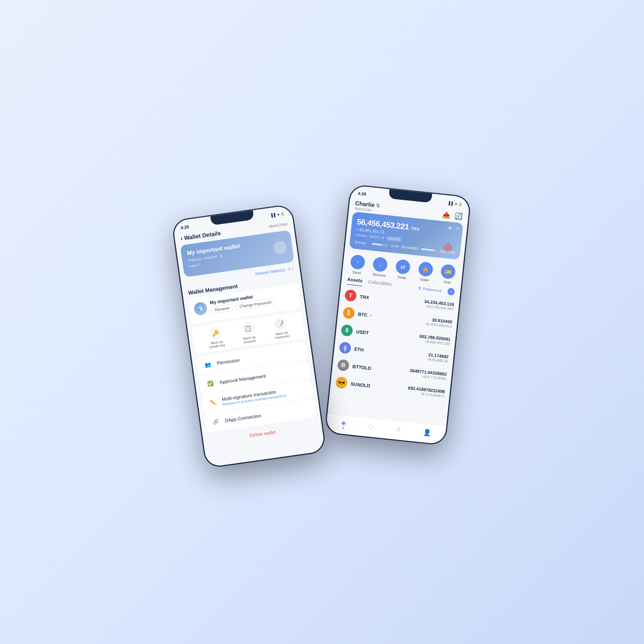  What do you see at coordinates (200, 308) in the screenshot?
I see `wallet-avatar: 💎` at bounding box center [200, 308].